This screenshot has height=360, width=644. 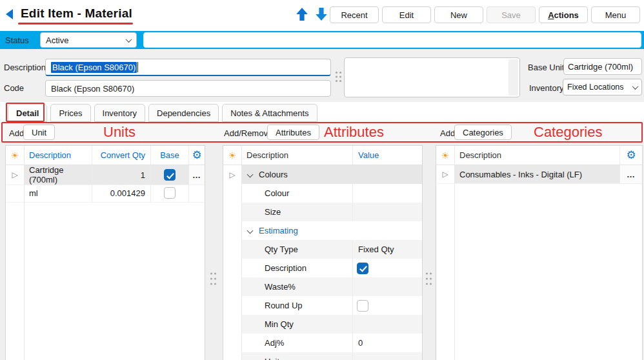 I want to click on tab-inventory: Inventory, so click(x=120, y=113).